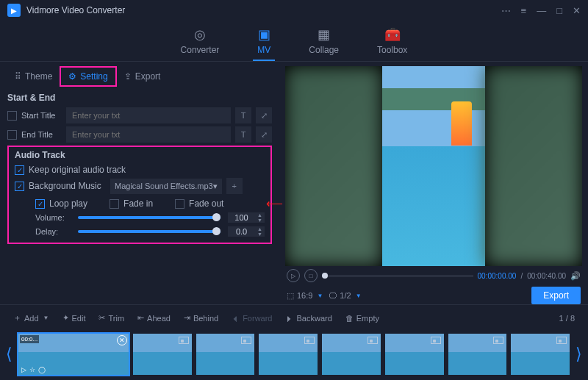 This screenshot has height=380, width=588. What do you see at coordinates (140, 170) in the screenshot?
I see `keep-original-row: Keep original audio track` at bounding box center [140, 170].